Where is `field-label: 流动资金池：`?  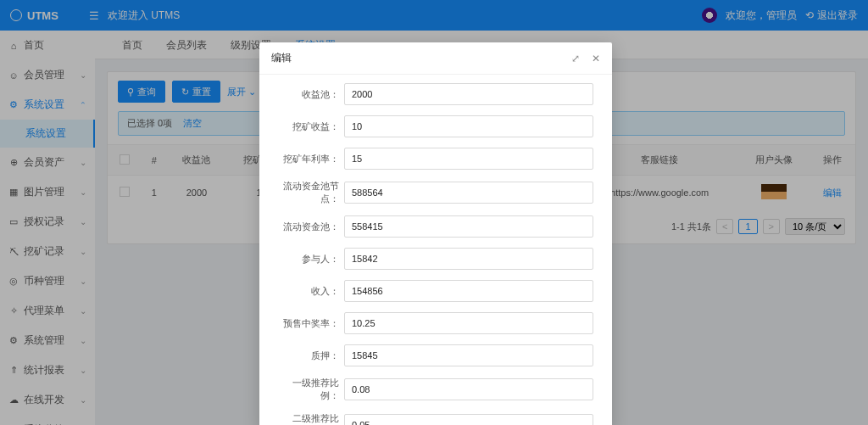
field-label: 流动资金池： is located at coordinates (311, 227).